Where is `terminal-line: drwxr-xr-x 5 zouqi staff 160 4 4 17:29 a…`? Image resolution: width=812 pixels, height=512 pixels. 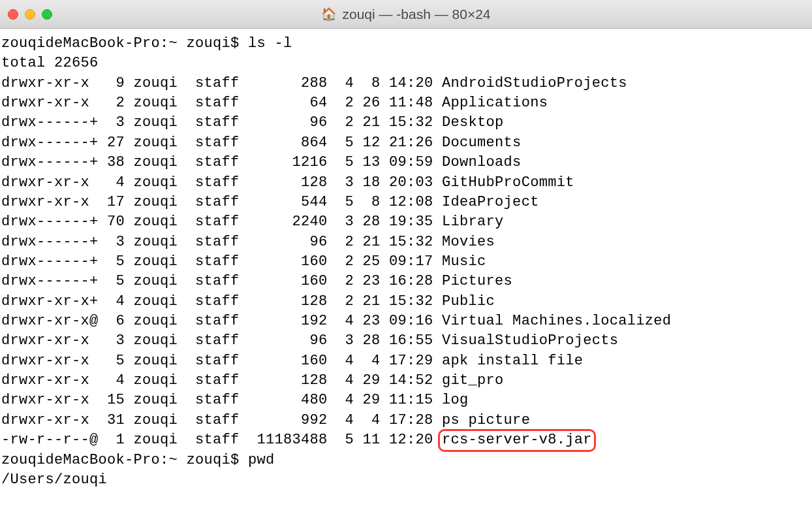
terminal-line: drwxr-xr-x 5 zouqi staff 160 4 4 17:29 a… is located at coordinates (406, 361).